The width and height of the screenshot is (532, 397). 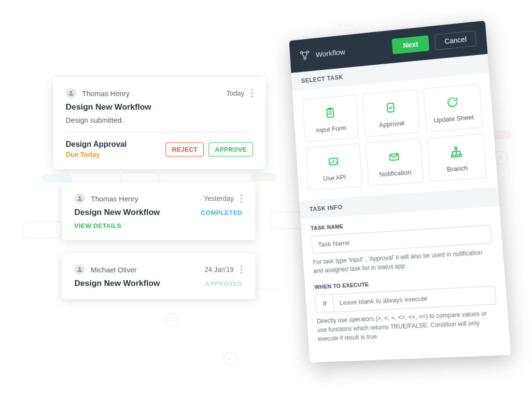 I want to click on status-badge: COMPLETED, so click(x=222, y=213).